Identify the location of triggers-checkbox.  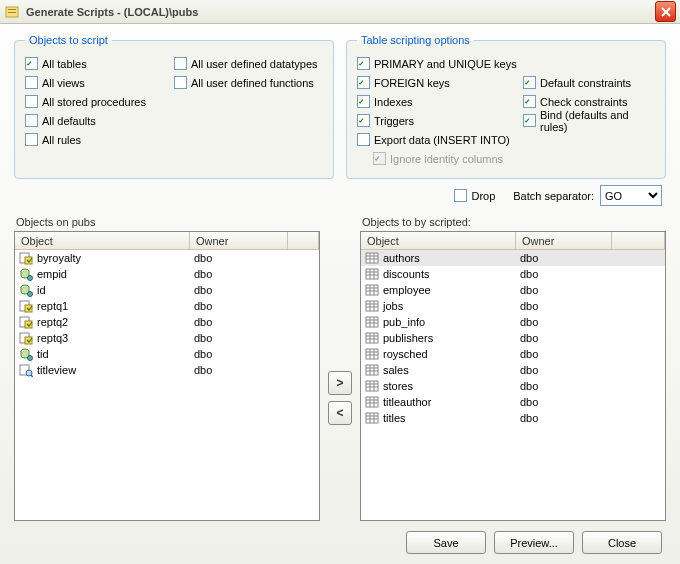
(364, 120).